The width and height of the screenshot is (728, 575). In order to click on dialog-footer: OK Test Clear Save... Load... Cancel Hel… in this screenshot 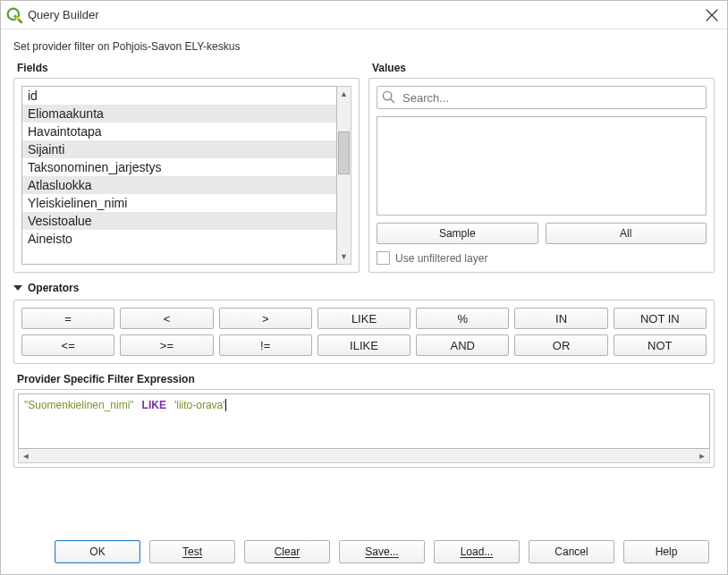, I will do `click(364, 554)`.